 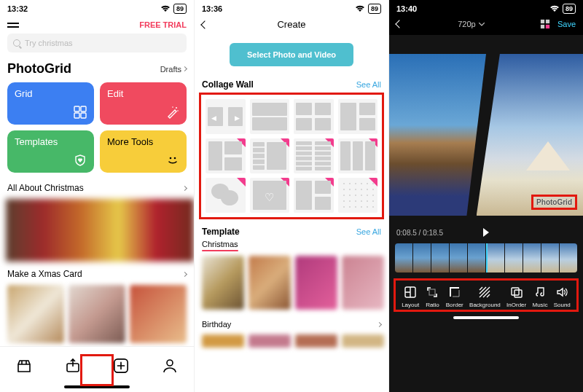 I want to click on tool-music: Music, so click(x=541, y=297).